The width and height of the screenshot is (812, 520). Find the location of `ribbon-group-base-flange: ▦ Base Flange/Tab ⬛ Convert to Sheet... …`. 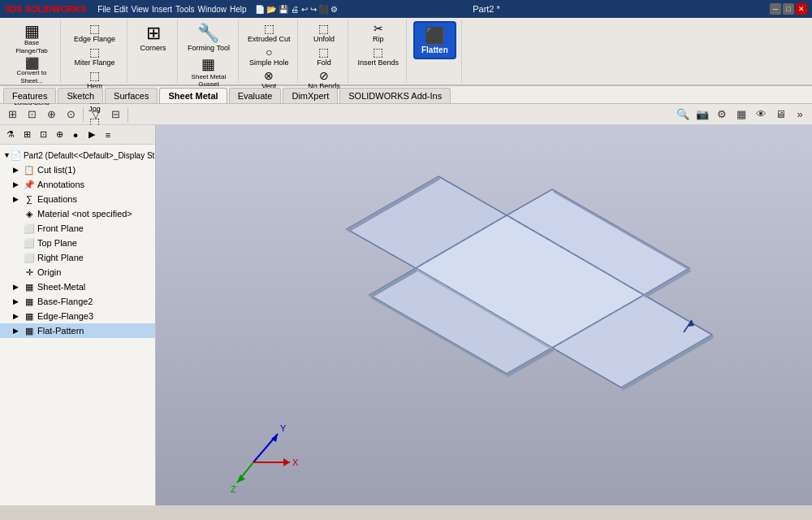

ribbon-group-base-flange: ▦ Base Flange/Tab ⬛ Convert to Sheet... … is located at coordinates (32, 51).